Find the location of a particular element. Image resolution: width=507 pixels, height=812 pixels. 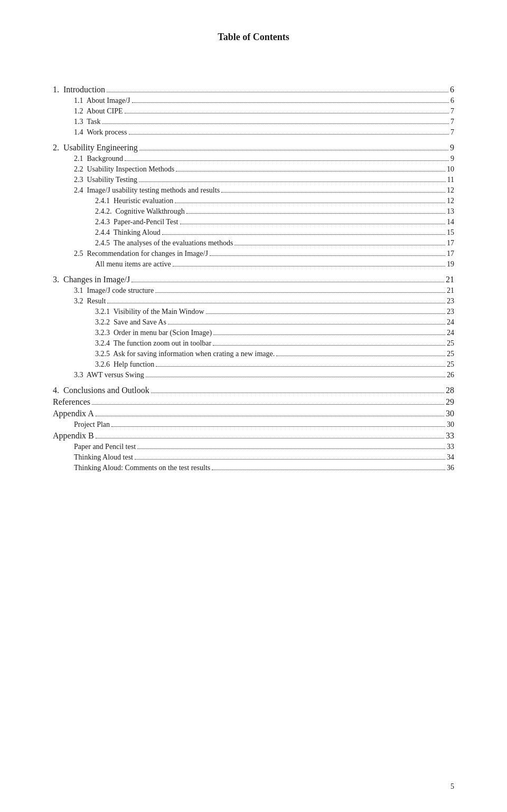

toc-entry: Thinking Aloud test34 is located at coordinates (253, 457).